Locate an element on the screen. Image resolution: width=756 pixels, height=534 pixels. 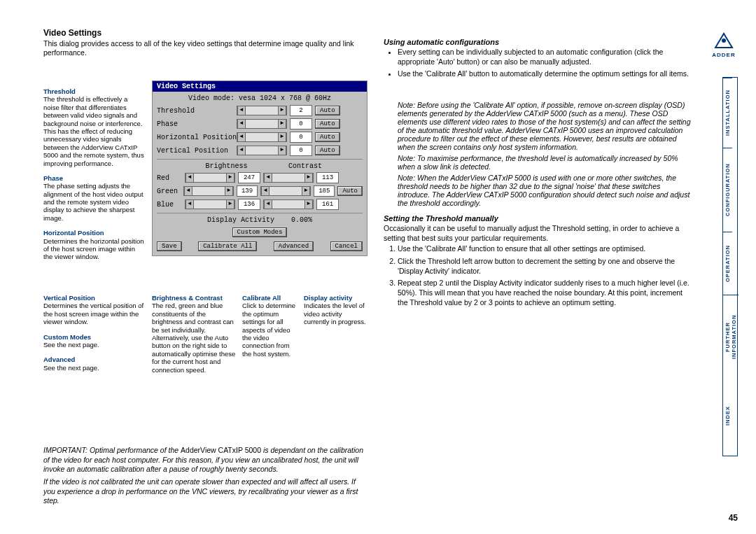
definition-block: Custom ModesSee the next page. is located at coordinates (94, 342).